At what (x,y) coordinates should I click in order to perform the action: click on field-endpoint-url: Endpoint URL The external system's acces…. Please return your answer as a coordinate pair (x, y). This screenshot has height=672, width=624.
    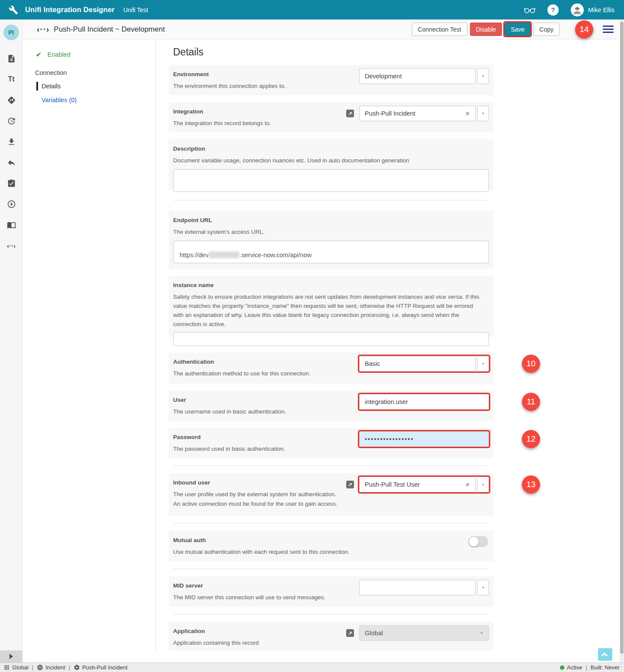
    Looking at the image, I should click on (331, 240).